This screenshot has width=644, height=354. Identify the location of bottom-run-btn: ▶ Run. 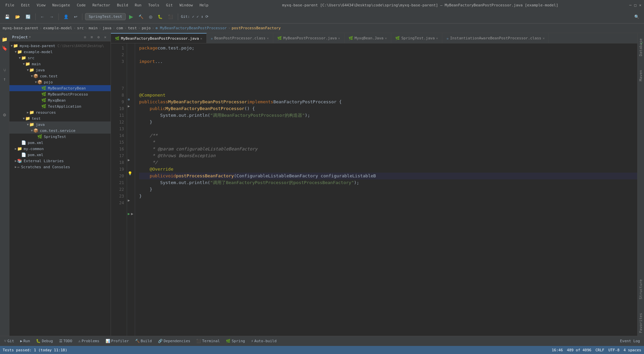
(25, 341).